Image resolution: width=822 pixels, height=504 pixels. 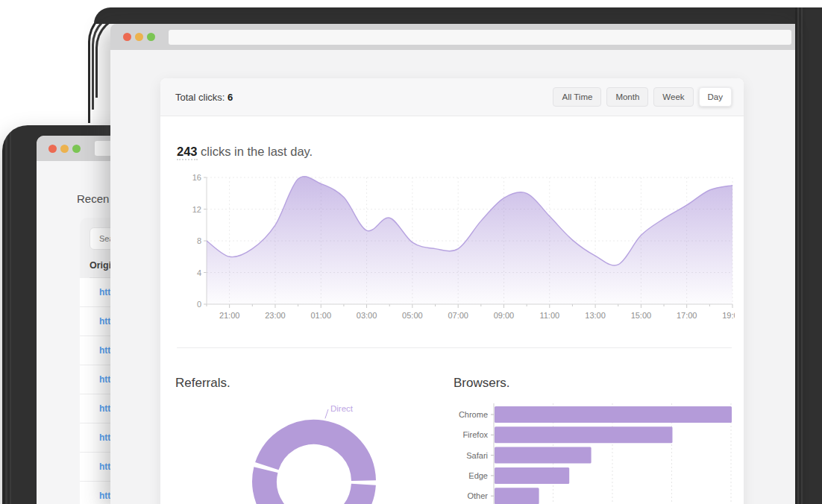 What do you see at coordinates (230, 315) in the screenshot?
I see `svg-text: 21:00` at bounding box center [230, 315].